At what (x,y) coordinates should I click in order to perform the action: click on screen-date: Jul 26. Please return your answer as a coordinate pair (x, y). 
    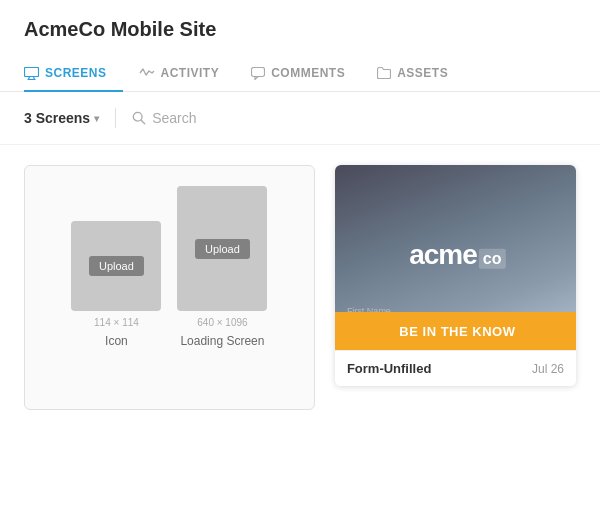
    Looking at the image, I should click on (548, 369).